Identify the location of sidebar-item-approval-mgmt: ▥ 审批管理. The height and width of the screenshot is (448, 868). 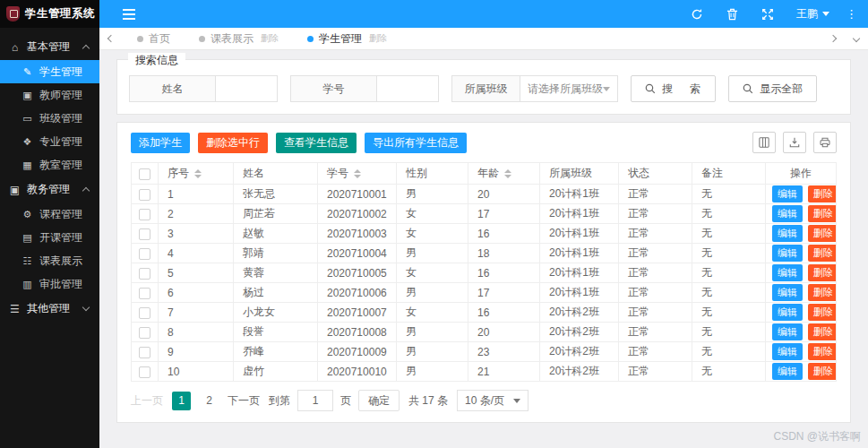
(50, 284).